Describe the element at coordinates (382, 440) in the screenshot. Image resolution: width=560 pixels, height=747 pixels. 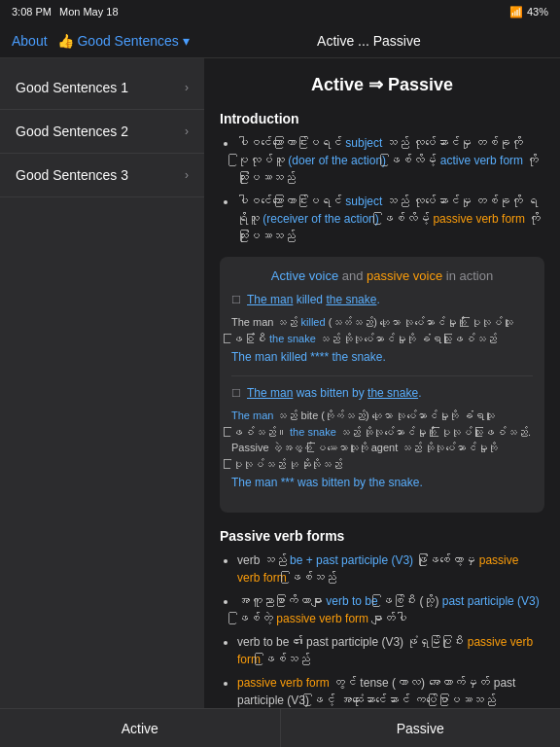
I see `example-desc-2: The man သည် bite (ကိုက်သည်) ဟုသော လုပ်ဆေ…` at that location.